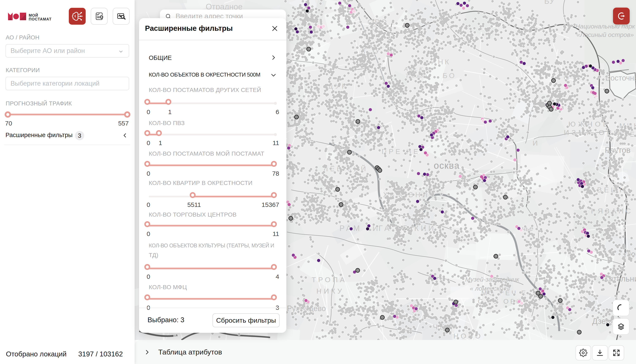 The image size is (636, 364). I want to click on svg-text: БО, so click(449, 76).